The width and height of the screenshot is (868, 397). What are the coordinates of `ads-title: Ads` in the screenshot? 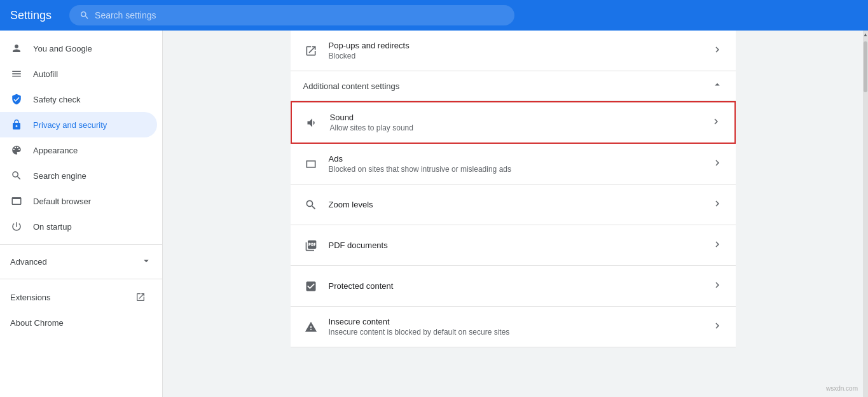 It's located at (515, 159).